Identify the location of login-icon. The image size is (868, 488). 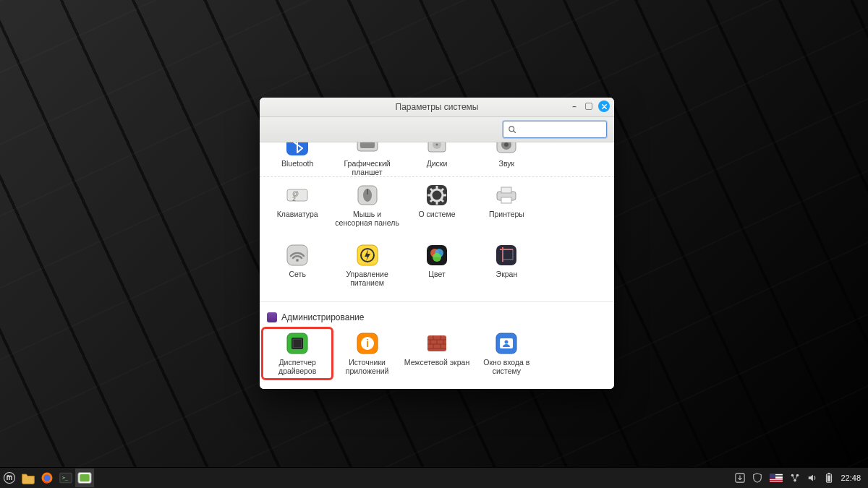
(506, 343).